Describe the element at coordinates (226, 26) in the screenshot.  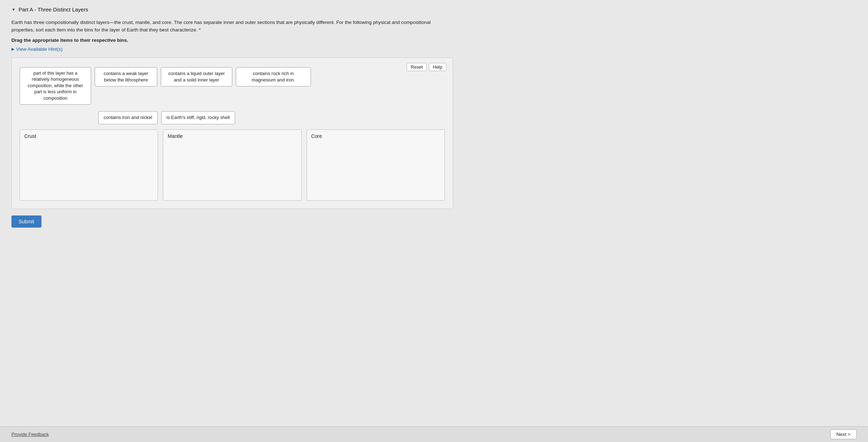
I see `description-text: Earth has three compositionally distinct…` at that location.